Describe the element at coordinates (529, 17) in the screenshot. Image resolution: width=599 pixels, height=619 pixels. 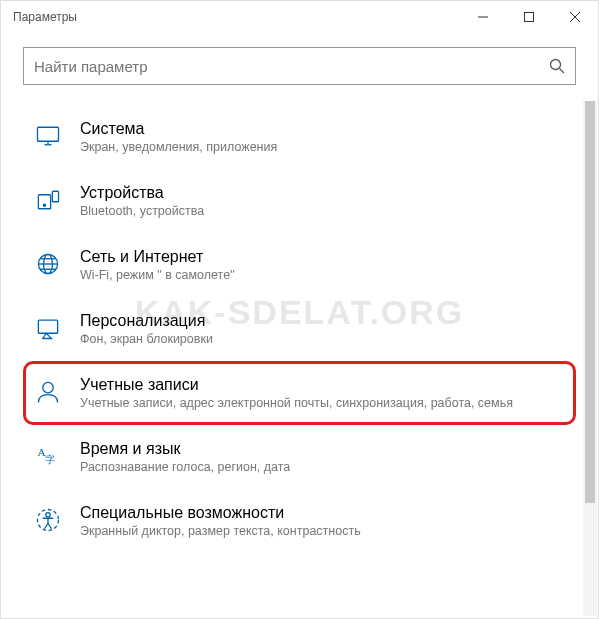
I see `maximize-button` at that location.